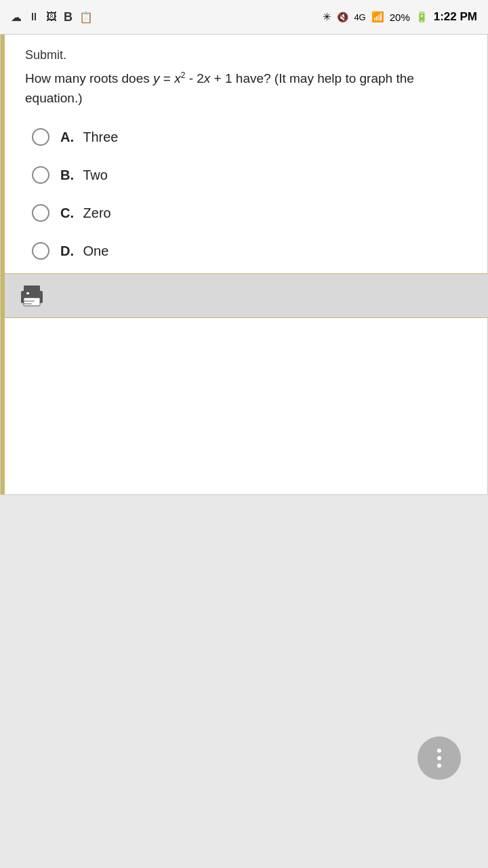  Describe the element at coordinates (378, 17) in the screenshot. I see `bars-icon: 📶` at that location.